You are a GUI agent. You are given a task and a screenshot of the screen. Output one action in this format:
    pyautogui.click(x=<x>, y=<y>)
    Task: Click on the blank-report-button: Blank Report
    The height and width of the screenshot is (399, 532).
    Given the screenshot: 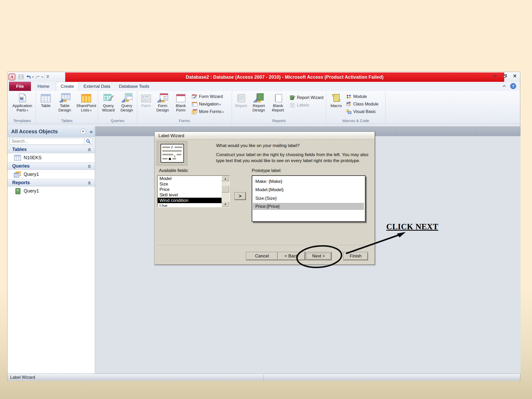 What is the action you would take?
    pyautogui.click(x=278, y=102)
    